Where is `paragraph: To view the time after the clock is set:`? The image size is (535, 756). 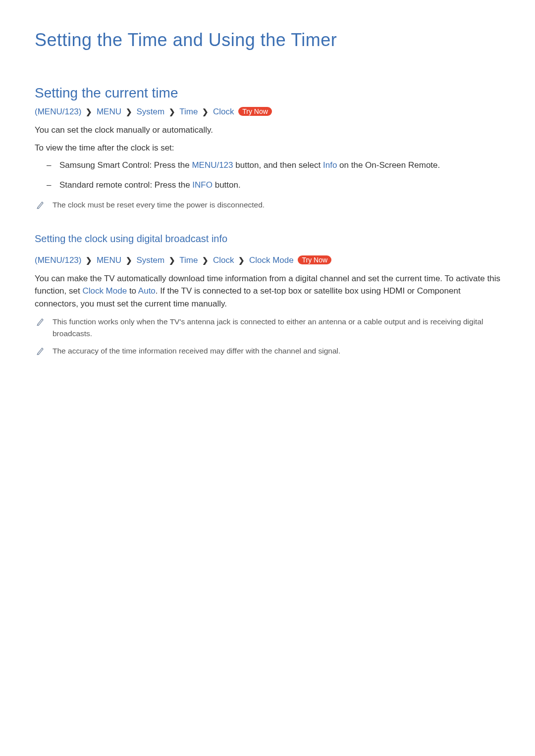 paragraph: To view the time after the clock is set: is located at coordinates (268, 148).